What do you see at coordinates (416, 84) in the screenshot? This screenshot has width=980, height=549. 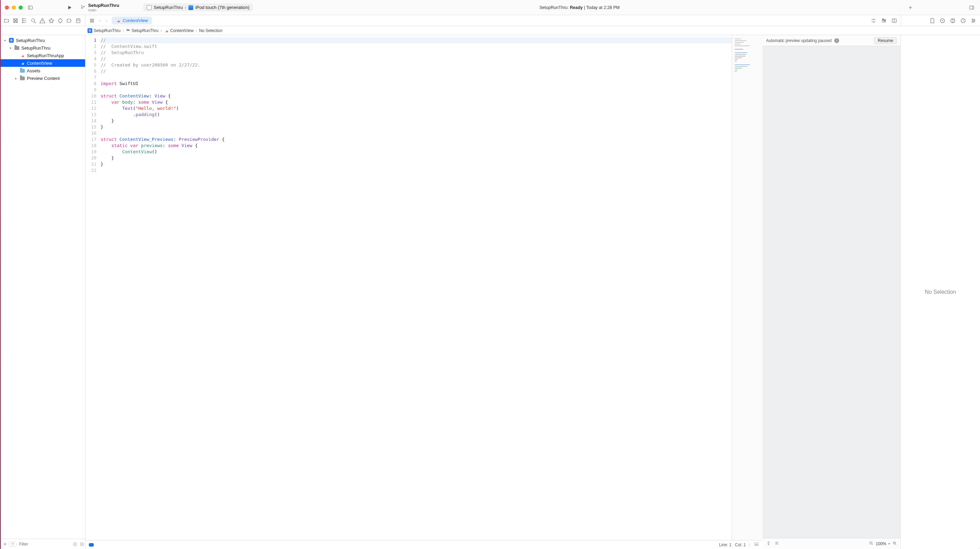 I see `code-line: import SwiftUI` at bounding box center [416, 84].